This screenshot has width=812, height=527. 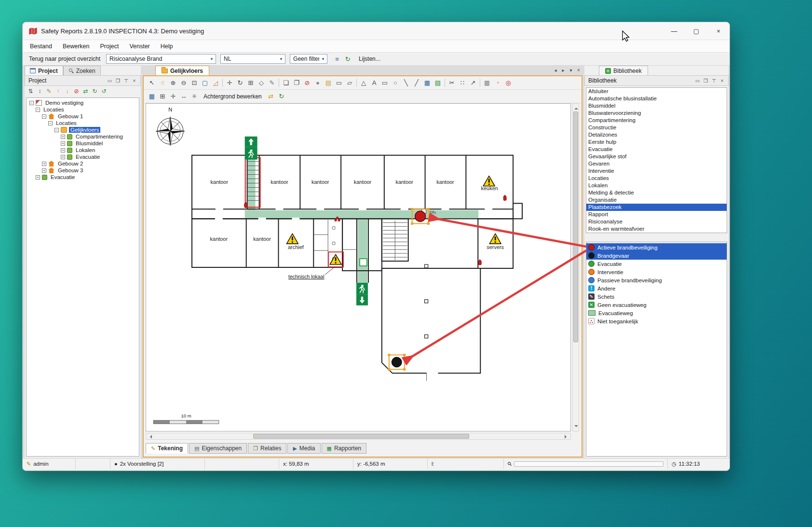 What do you see at coordinates (462, 83) in the screenshot?
I see `snap-points-icon: ∷` at bounding box center [462, 83].